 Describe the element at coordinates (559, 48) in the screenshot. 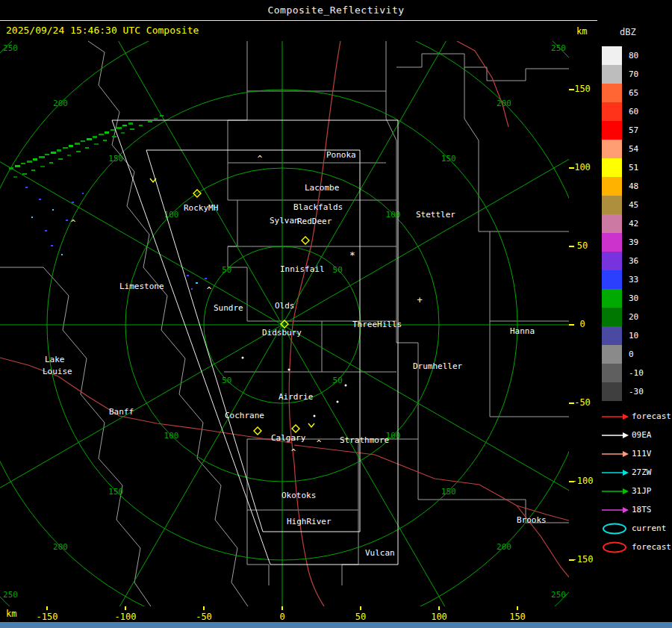

I see `ring-distance-label: 250` at that location.